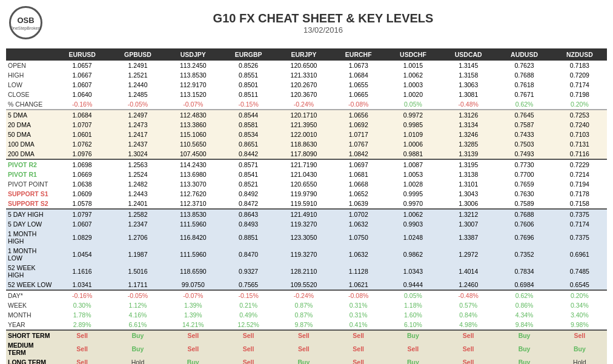 Image resolution: width=613 pixels, height=364 pixels. What do you see at coordinates (306, 305) in the screenshot?
I see `table-row: WEEK0.30%1.12%1.39%0.21%0.87%0.31%1.18%0…` at bounding box center [306, 305].